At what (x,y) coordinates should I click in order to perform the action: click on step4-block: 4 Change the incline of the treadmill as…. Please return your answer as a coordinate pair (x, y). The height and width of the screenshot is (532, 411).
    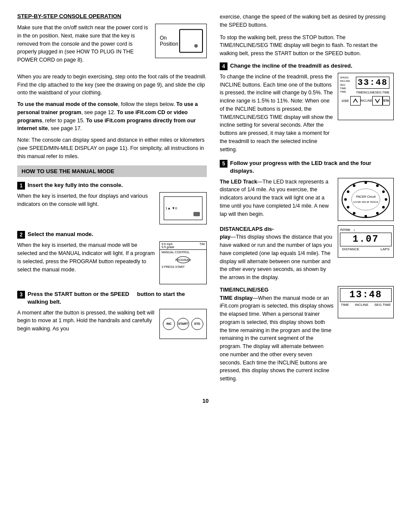
    Looking at the image, I should click on (307, 108).